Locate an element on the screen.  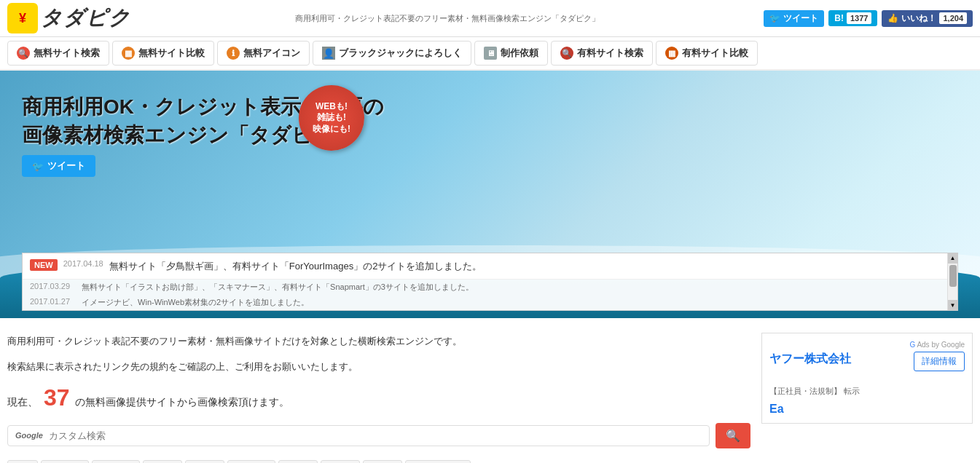
nav-label-4: 制作依頼 is located at coordinates (520, 53).